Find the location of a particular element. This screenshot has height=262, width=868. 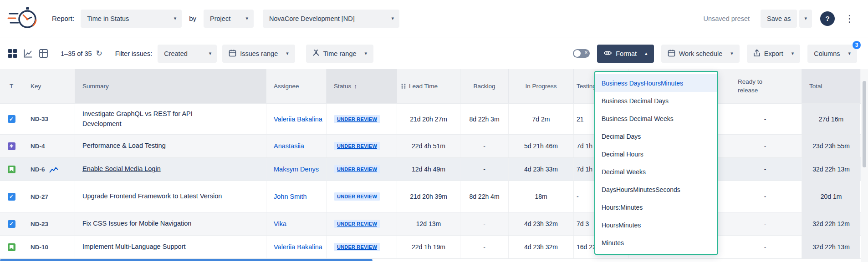

header-backlog: Backlog is located at coordinates (485, 86).